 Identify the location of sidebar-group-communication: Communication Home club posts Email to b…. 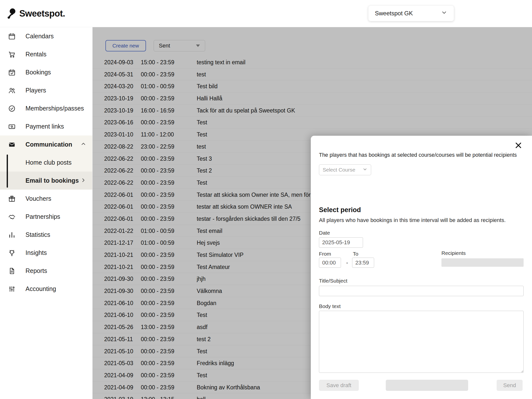
(46, 163).